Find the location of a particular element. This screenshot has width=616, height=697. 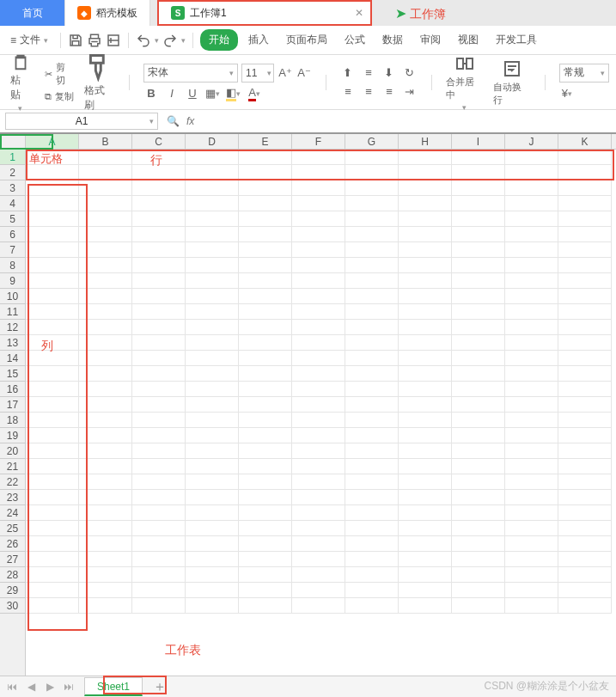

fx-icon: fx is located at coordinates (191, 121).